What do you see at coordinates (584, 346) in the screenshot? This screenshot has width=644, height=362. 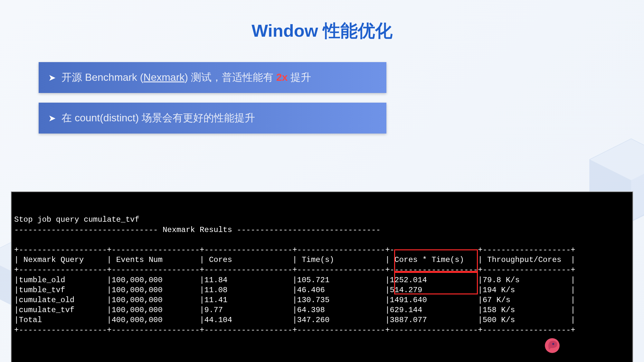 I see `footer-logo: Apache Flink` at bounding box center [584, 346].